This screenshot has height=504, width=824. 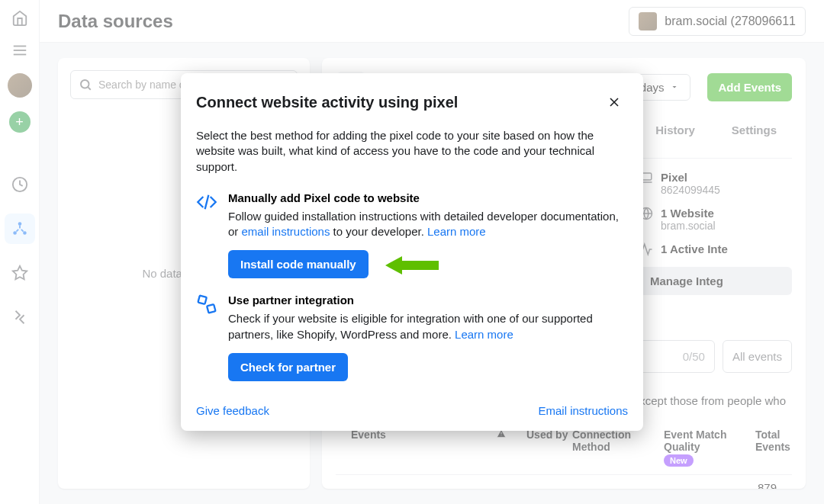 I want to click on partner-option: Use partner integration Check if your we…, so click(x=412, y=337).